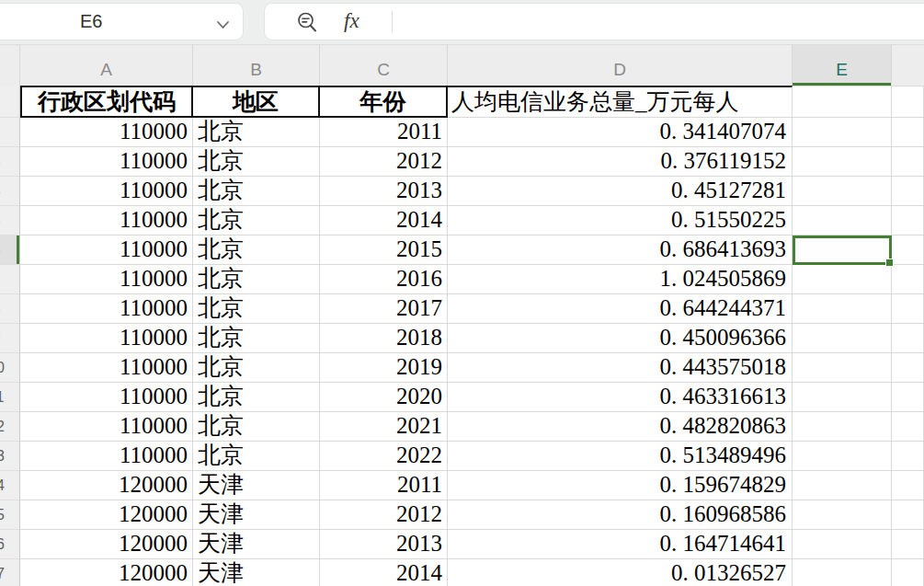  What do you see at coordinates (908, 280) in the screenshot?
I see `cell-F7` at bounding box center [908, 280].